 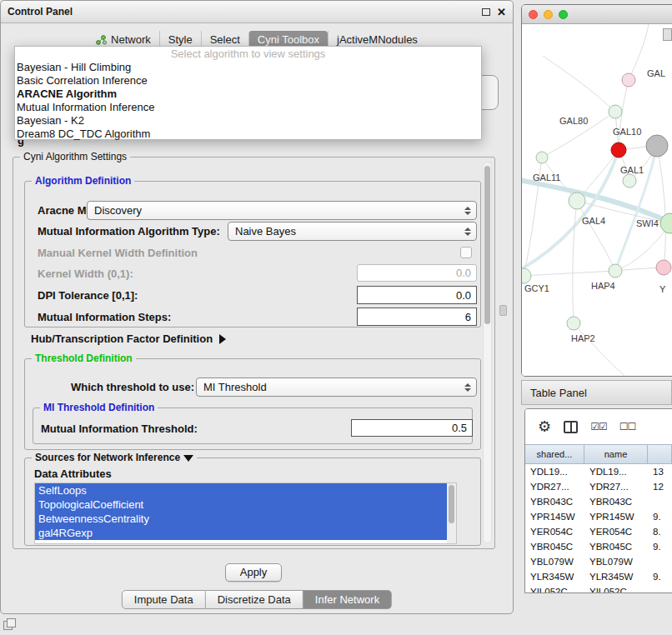 I want to click on dropdown-item: Bayesian - K2, so click(x=248, y=121).